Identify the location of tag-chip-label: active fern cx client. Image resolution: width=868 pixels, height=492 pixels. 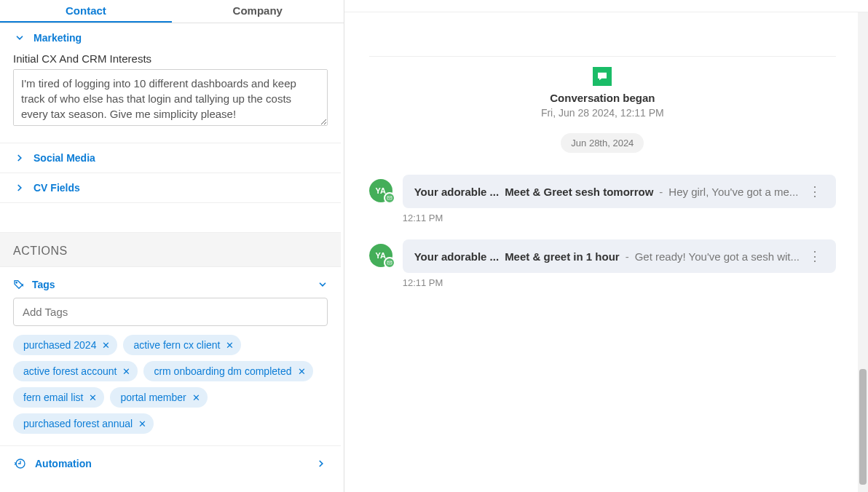
(176, 345).